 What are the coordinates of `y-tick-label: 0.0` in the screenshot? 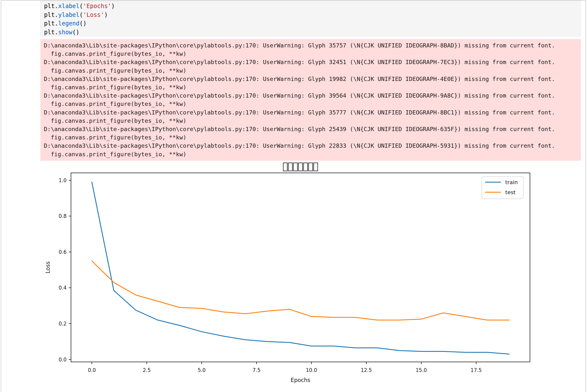 It's located at (63, 360).